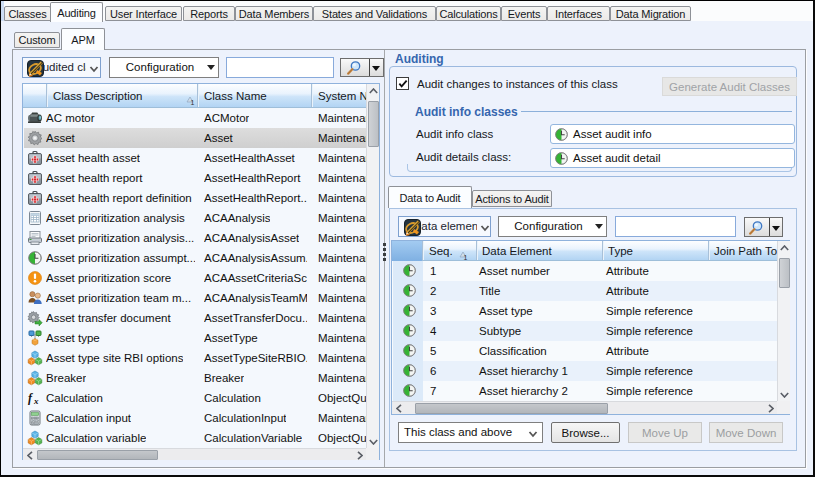  What do you see at coordinates (36, 401) in the screenshot?
I see `svg-text: x` at bounding box center [36, 401].